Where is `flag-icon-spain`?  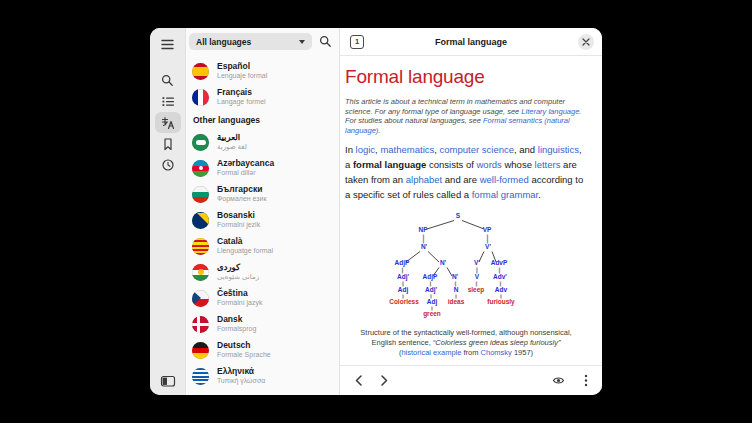 flag-icon-spain is located at coordinates (200, 72).